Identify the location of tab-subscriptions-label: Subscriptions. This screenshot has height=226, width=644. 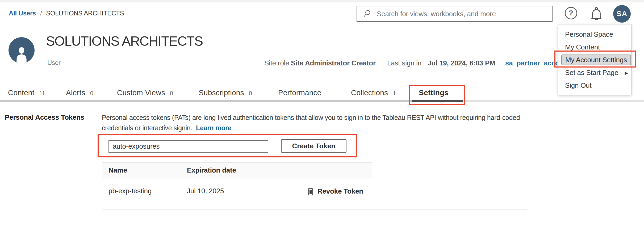
(221, 93).